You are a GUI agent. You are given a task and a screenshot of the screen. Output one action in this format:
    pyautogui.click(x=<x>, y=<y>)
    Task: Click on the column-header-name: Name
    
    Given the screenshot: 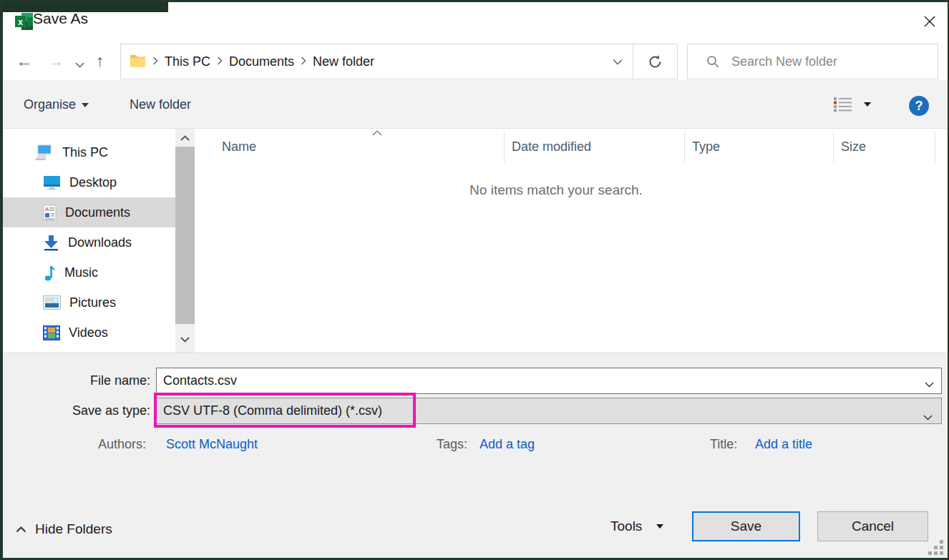 What is the action you would take?
    pyautogui.click(x=349, y=147)
    